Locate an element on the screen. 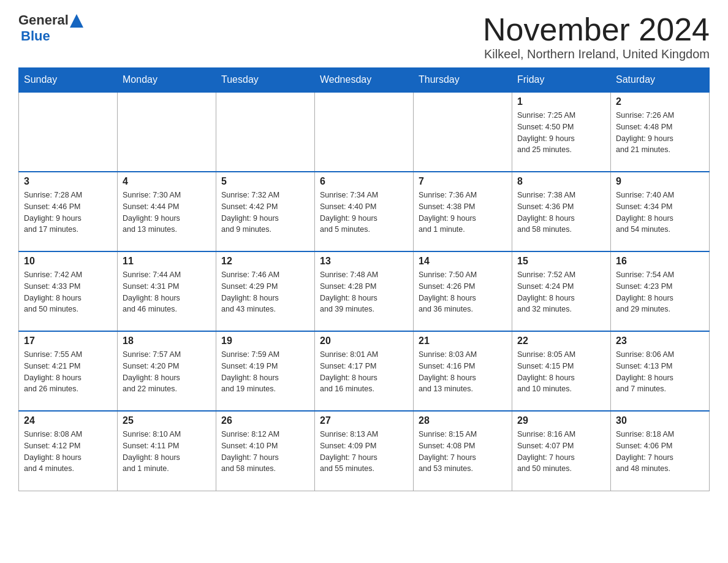 The image size is (728, 563). day-info: Sunrise: 7:46 AM Sunset: 4:29 PM Dayligh… is located at coordinates (265, 292).